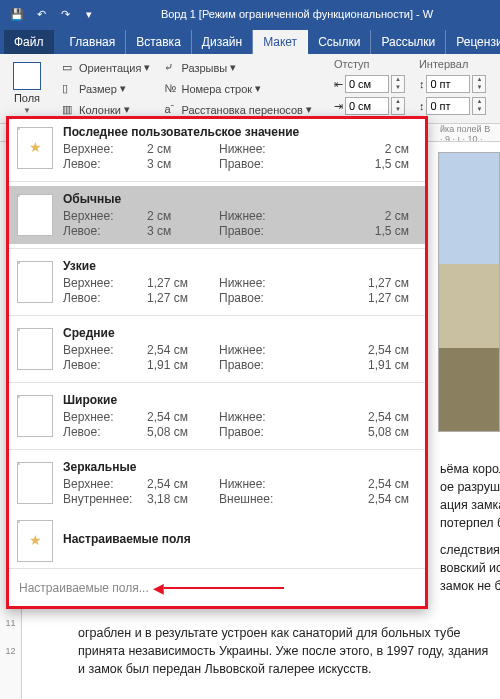 The width and height of the screenshot is (500, 699). What do you see at coordinates (53, 14) in the screenshot?
I see `quick-access-toolbar: 💾 ↶ ↷ ▾` at bounding box center [53, 14].